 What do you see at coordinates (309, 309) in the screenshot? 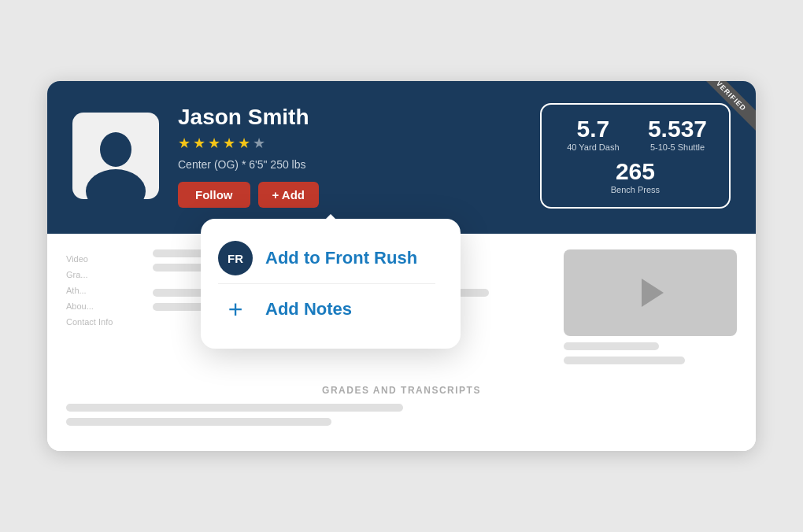
I see `add-notes-label: Add Notes` at bounding box center [309, 309].